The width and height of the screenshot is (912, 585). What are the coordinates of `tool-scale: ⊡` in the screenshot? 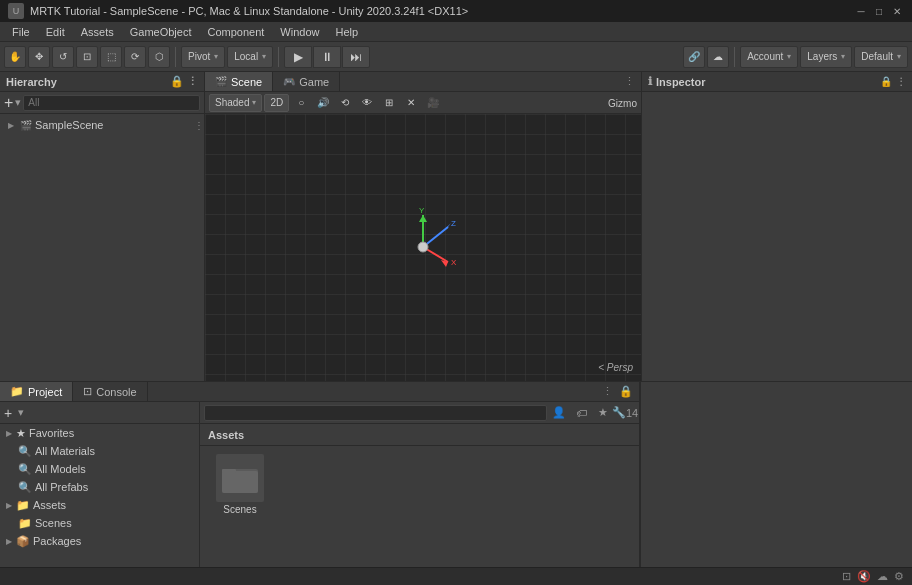 It's located at (87, 57).